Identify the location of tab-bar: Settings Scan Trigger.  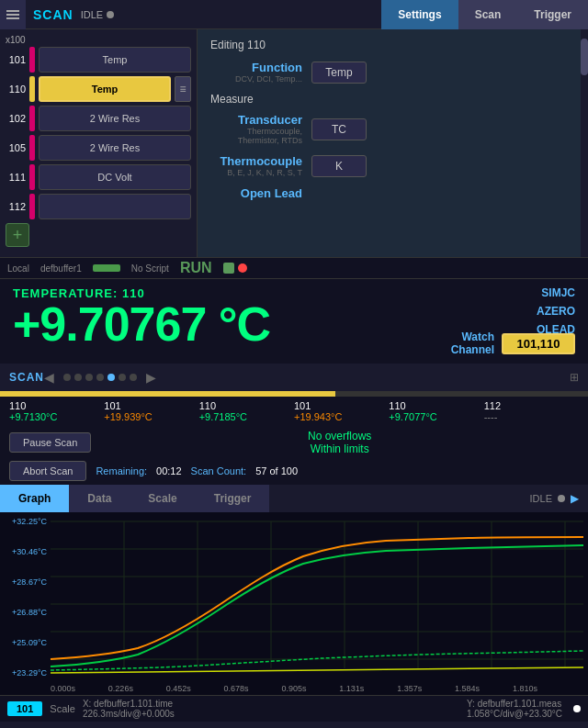
(485, 15).